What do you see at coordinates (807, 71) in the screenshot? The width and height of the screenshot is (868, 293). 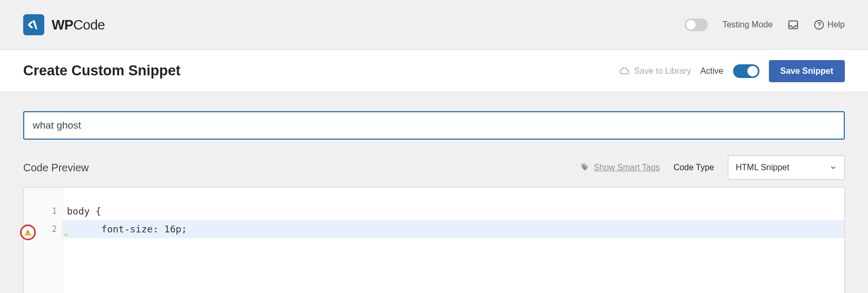 I see `save-snippet-button: Save Snippet` at bounding box center [807, 71].